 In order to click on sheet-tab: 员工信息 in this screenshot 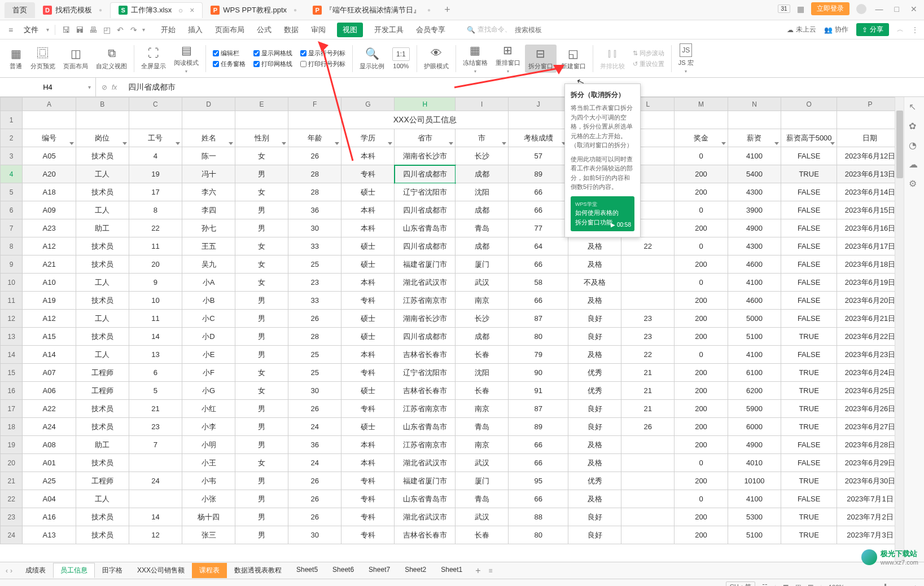, I will do `click(74, 571)`.